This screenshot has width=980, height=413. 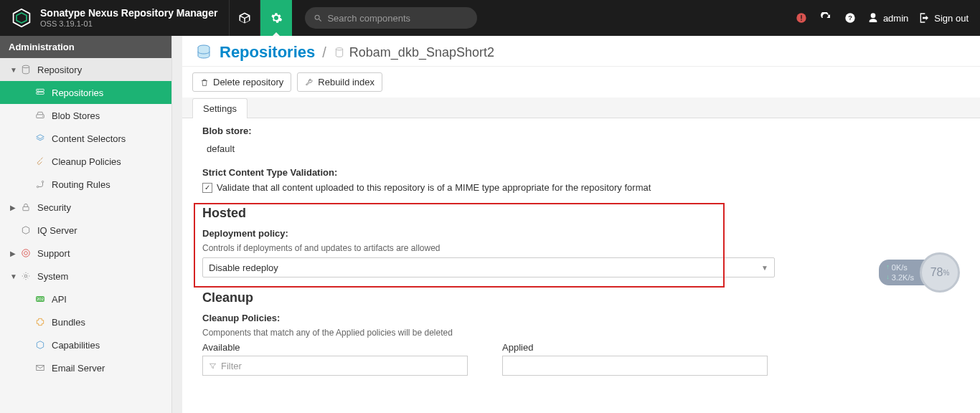 What do you see at coordinates (40, 368) in the screenshot?
I see `mail-icon` at bounding box center [40, 368].